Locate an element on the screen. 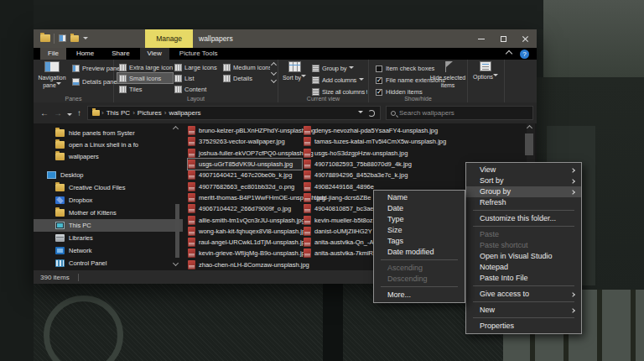 Image resolution: width=644 pixels, height=361 pixels. file-item: joshua-fuller-ekVOP7cfPQ0-unsplash.jpg is located at coordinates (245, 153).